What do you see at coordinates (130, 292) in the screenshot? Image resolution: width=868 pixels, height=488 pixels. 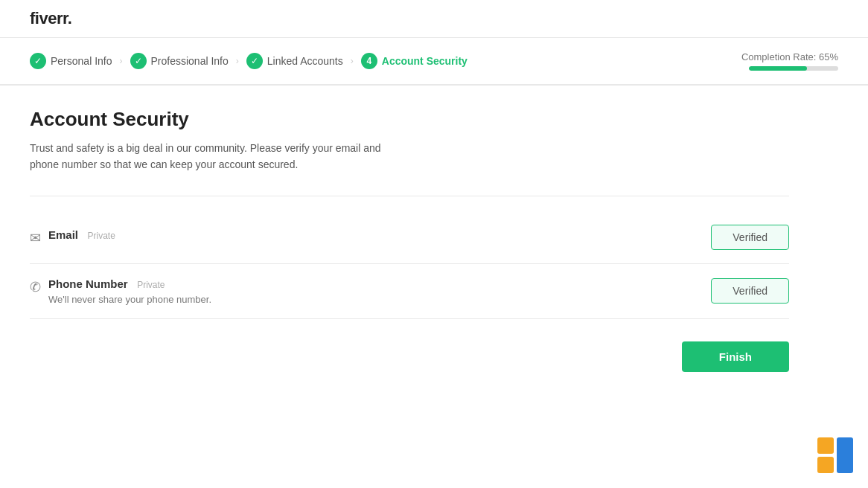 I see `phone-info: Phone Number Private We'll never share y…` at bounding box center [130, 292].